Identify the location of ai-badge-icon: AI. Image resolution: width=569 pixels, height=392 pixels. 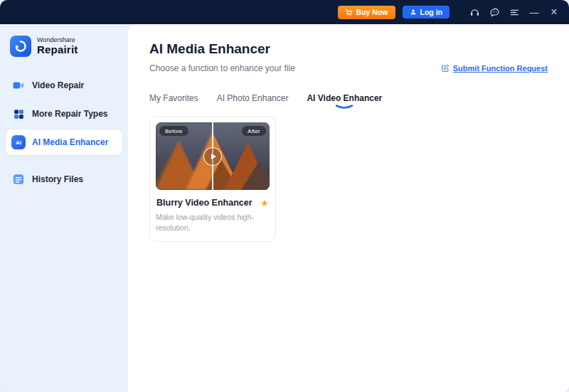
(18, 142).